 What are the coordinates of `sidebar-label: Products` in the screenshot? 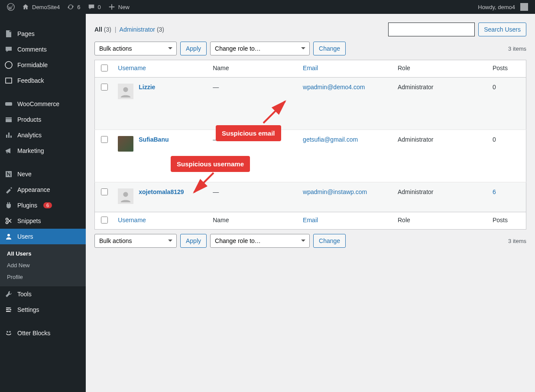 It's located at (29, 120).